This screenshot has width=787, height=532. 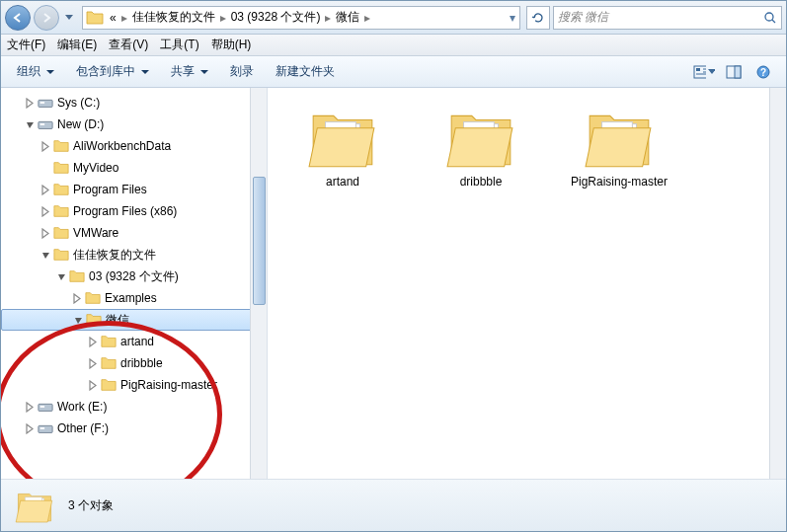 I want to click on menu-bar: 文件(F) 编辑(E) 查看(V) 工具(T) 帮助(H), so click(x=393, y=45).